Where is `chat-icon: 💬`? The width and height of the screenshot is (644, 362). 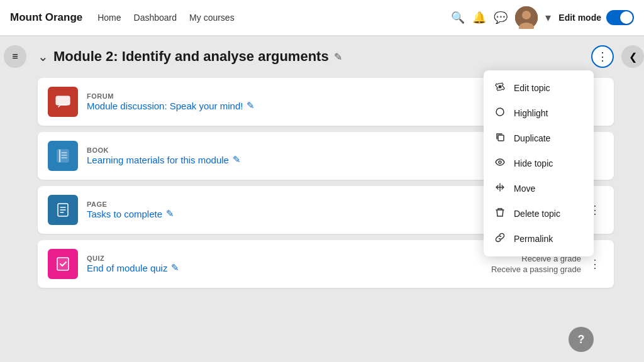
chat-icon: 💬 is located at coordinates (501, 18).